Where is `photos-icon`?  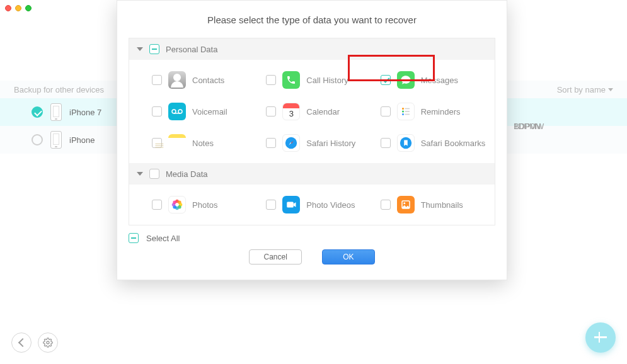
photos-icon is located at coordinates (177, 205).